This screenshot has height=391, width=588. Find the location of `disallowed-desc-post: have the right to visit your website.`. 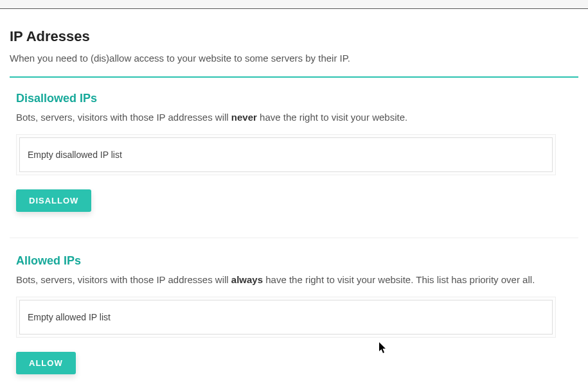

disallowed-desc-post: have the right to visit your website. is located at coordinates (332, 117).